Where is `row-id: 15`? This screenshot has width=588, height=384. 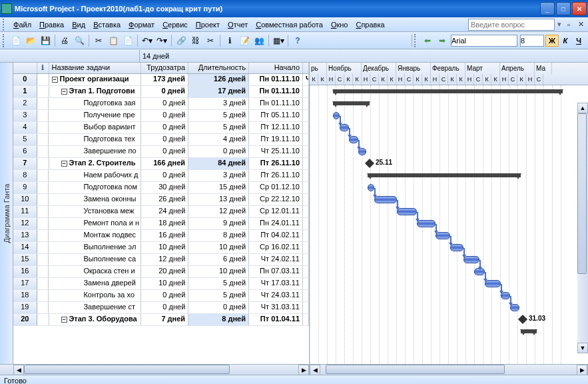
row-id: 15 is located at coordinates (25, 260).